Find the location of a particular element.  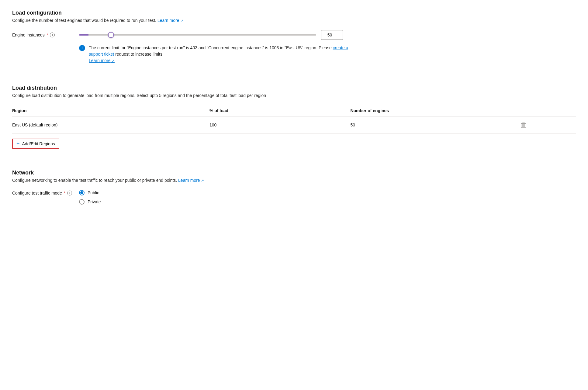

network-title: Network is located at coordinates (294, 173).